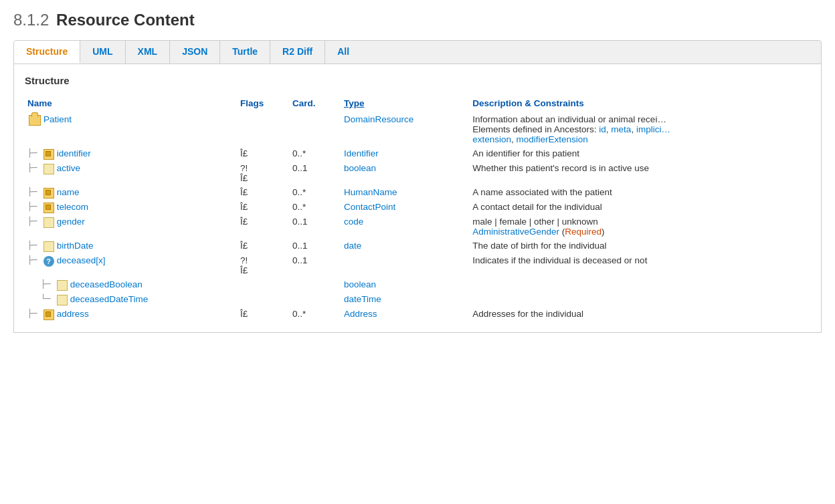 The image size is (835, 504). I want to click on name-link-deceaseddt: deceasedDateTime, so click(110, 299).